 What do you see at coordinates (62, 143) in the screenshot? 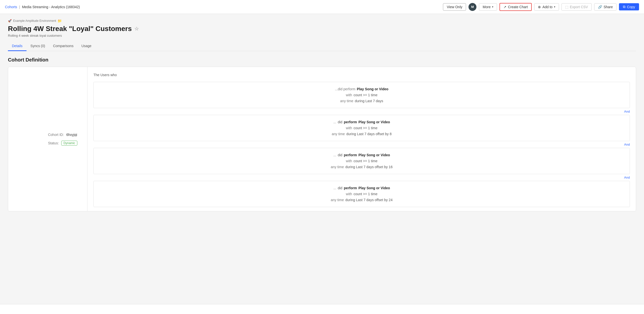
I see `cohort-status-row: Status: Dynamic` at bounding box center [62, 143].